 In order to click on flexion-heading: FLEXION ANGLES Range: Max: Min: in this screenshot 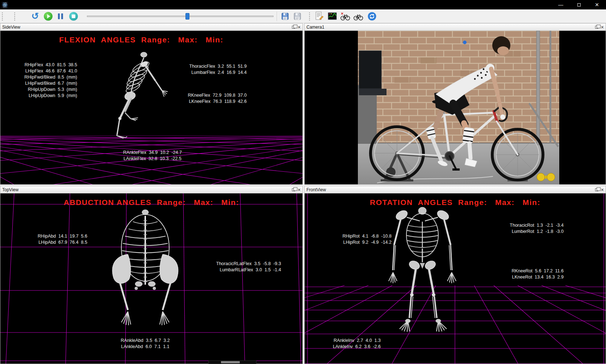, I will do `click(146, 40)`.